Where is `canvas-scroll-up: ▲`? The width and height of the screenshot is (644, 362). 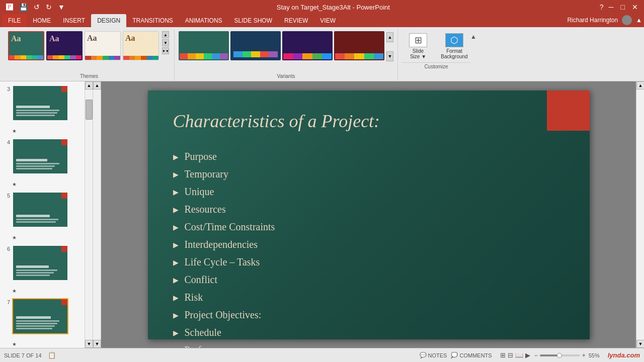
canvas-scroll-up: ▲ is located at coordinates (97, 85).